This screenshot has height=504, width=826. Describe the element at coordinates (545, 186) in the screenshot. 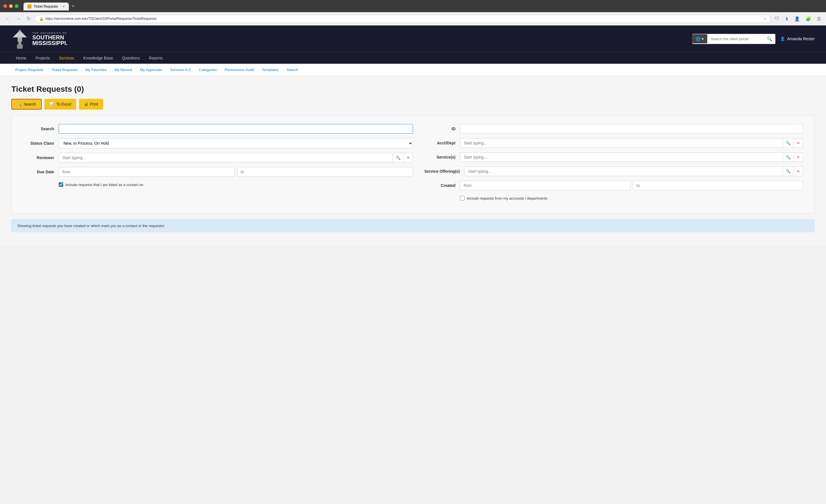

I see `created-from-input` at that location.